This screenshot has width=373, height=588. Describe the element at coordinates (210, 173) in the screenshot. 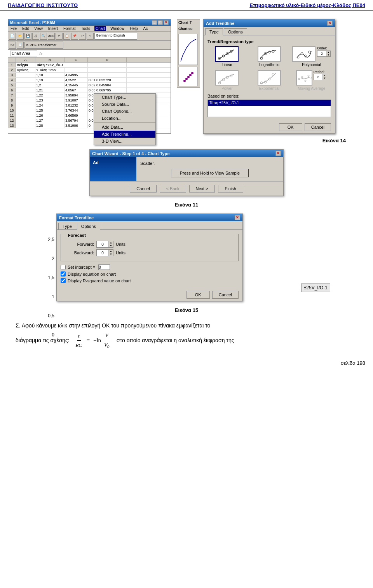

I see `press-hold-btn: Press and Hold to View Sample` at that location.